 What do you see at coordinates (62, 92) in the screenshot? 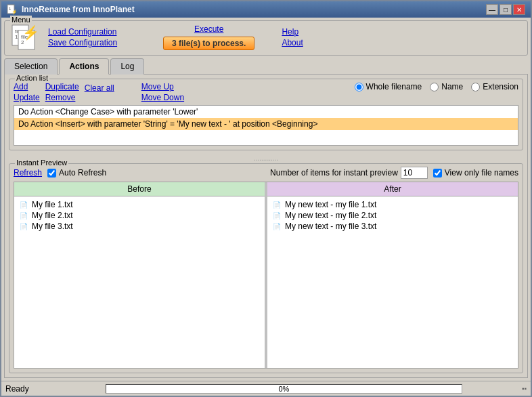
I see `dup-remove-btns: Duplicate Remove` at bounding box center [62, 92].